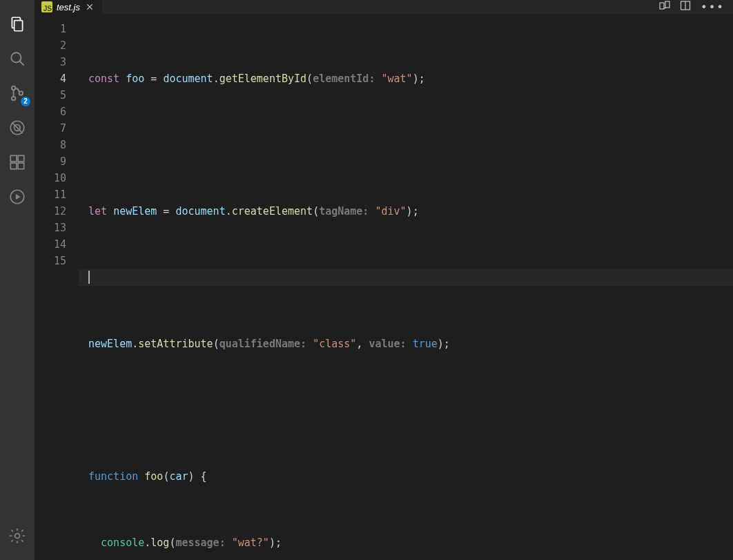 The width and height of the screenshot is (733, 560). What do you see at coordinates (17, 128) in the screenshot?
I see `debug-icon` at bounding box center [17, 128].